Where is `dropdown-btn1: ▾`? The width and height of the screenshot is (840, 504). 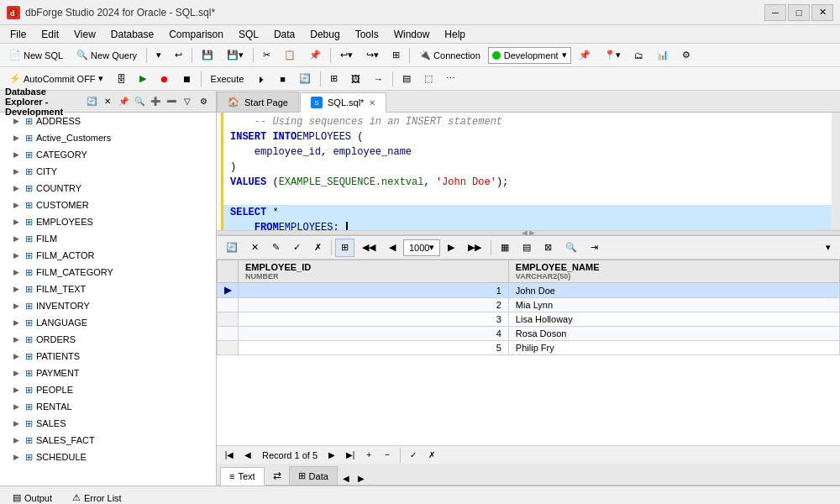
dropdown-btn1: ▾ is located at coordinates (159, 55).